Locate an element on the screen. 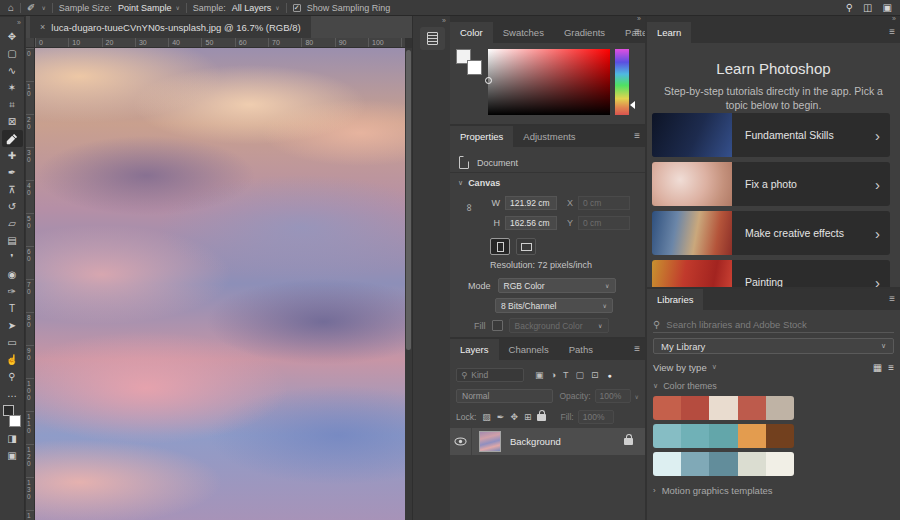 The width and height of the screenshot is (900, 520). search-icon: ⚲ is located at coordinates (850, 8).